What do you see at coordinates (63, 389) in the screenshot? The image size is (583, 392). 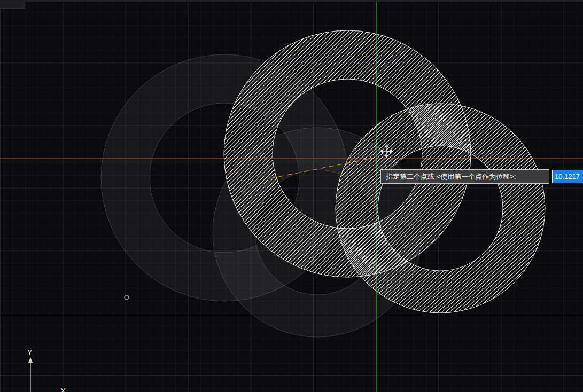 I see `ucs-x-label: X` at bounding box center [63, 389].